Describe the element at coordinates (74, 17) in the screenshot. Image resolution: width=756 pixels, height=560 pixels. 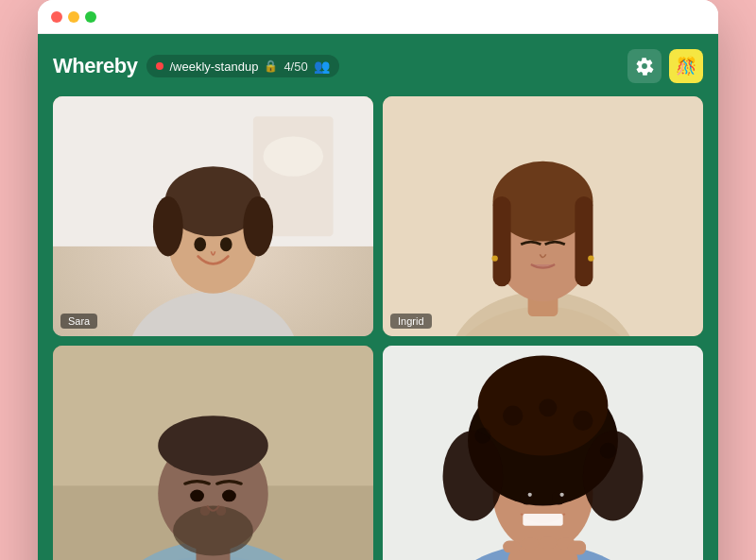
I see `traffic-lights` at that location.